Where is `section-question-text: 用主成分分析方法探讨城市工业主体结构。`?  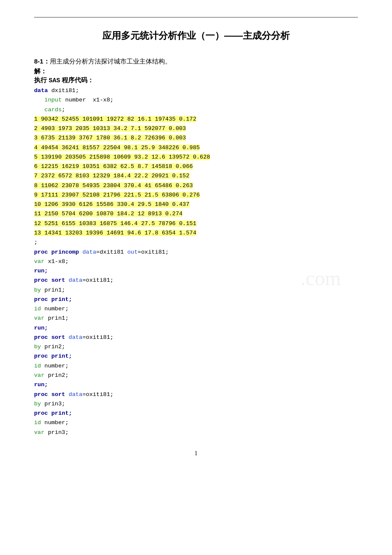 section-question-text: 用主成分分析方法探讨城市工业主体结构。 is located at coordinates (111, 61).